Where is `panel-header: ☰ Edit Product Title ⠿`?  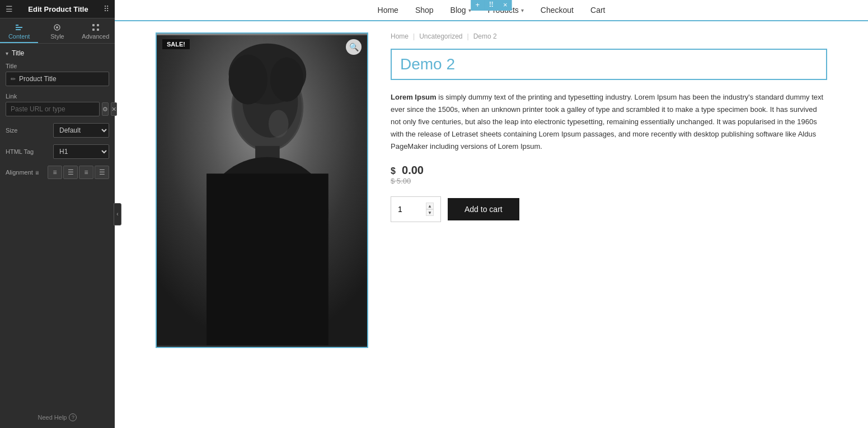 panel-header: ☰ Edit Product Title ⠿ is located at coordinates (57, 9).